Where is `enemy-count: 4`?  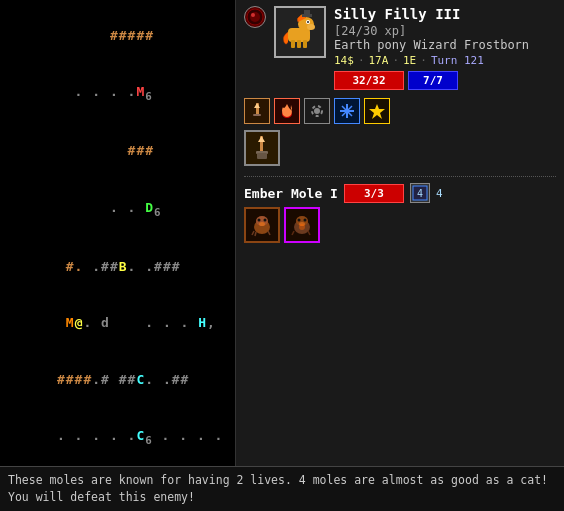 enemy-count: 4 is located at coordinates (440, 194).